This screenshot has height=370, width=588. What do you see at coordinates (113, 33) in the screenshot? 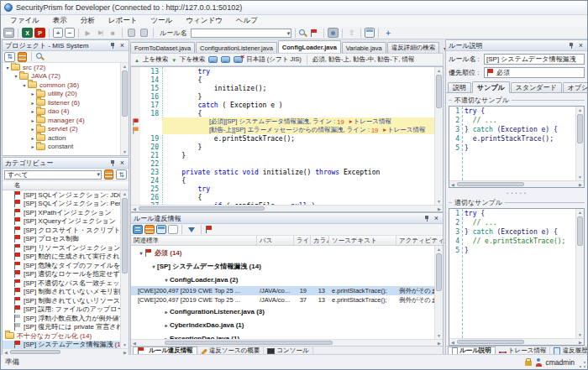
I see `stop-icon` at bounding box center [113, 33].